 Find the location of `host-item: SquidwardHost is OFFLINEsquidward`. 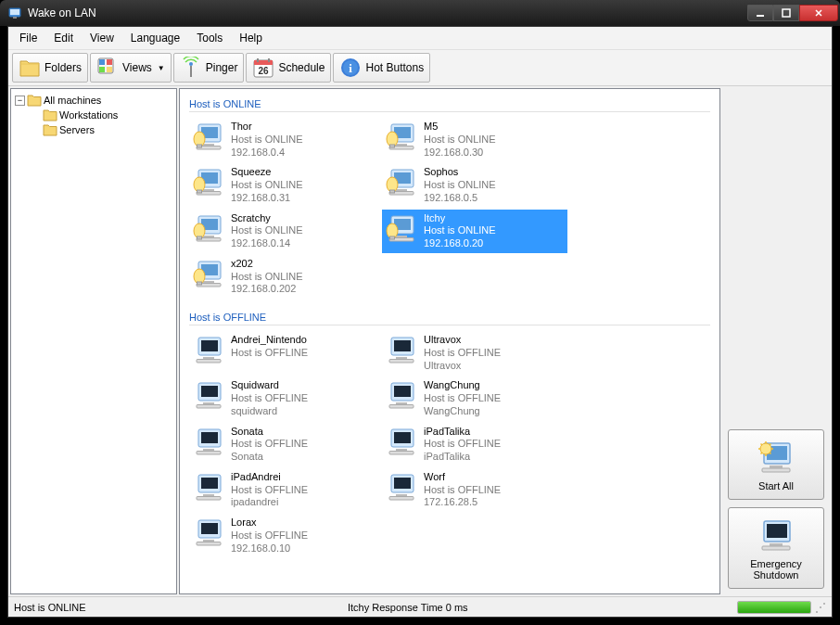

host-item: SquidwardHost is OFFLINEsquidward is located at coordinates (282, 399).